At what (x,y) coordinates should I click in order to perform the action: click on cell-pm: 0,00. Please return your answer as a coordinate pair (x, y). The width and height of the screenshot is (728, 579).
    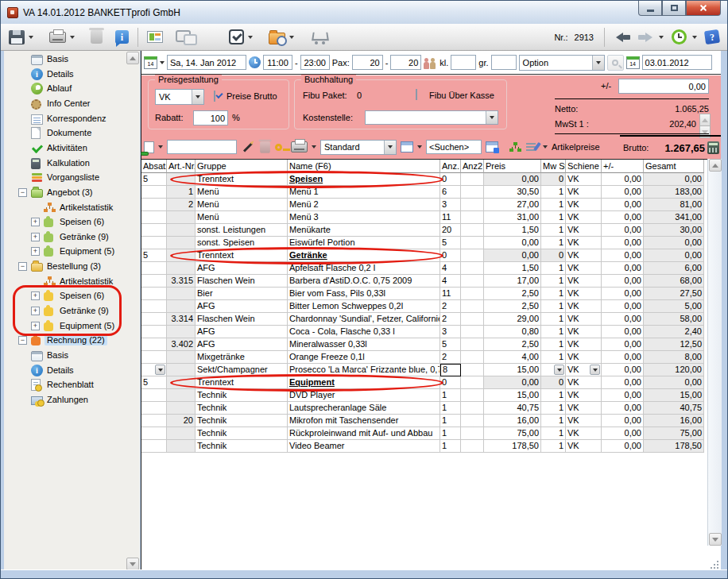
    Looking at the image, I should click on (623, 370).